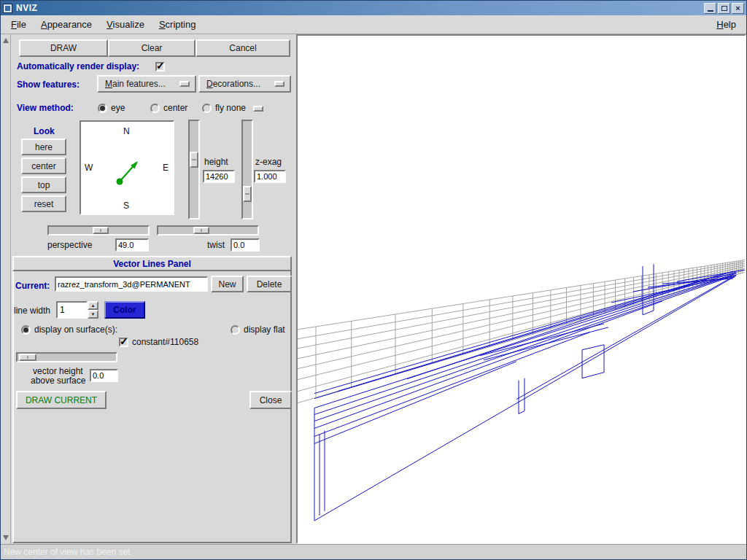  Describe the element at coordinates (71, 310) in the screenshot. I see `line-width-input` at that location.